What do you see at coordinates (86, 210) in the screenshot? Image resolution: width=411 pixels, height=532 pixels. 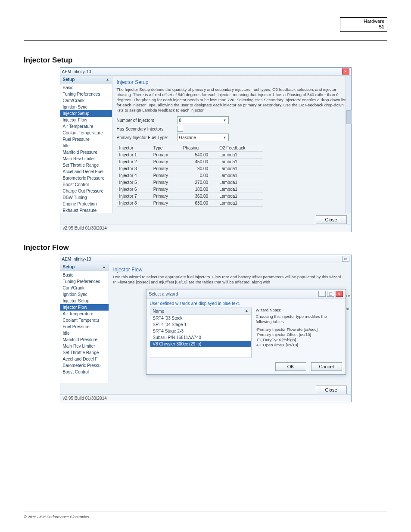 I see `sidebar-item: Exhaust Pressure` at bounding box center [86, 210].